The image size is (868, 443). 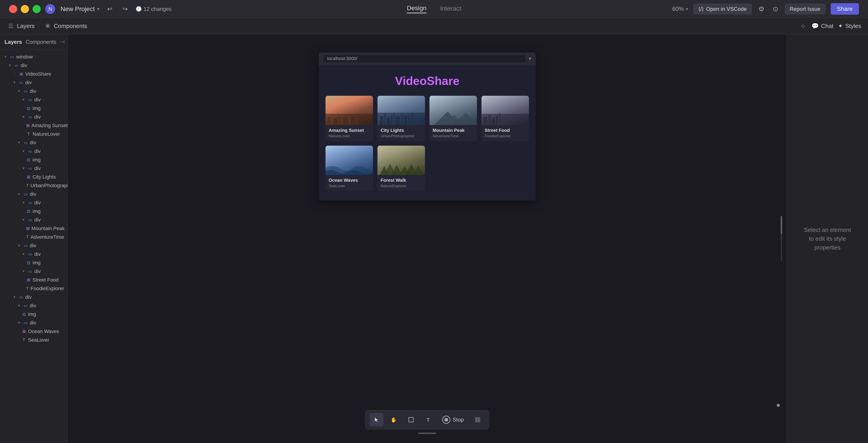 I want to click on tab-interact: Interact, so click(x=451, y=9).